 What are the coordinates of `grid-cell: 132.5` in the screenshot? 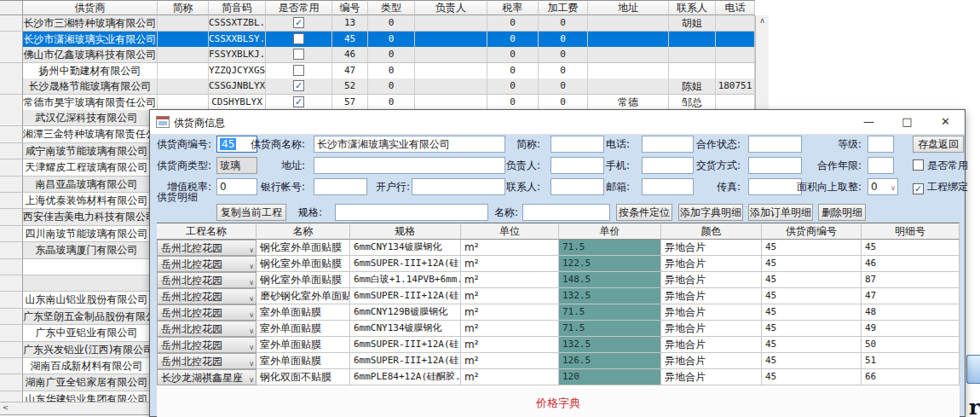 It's located at (610, 345).